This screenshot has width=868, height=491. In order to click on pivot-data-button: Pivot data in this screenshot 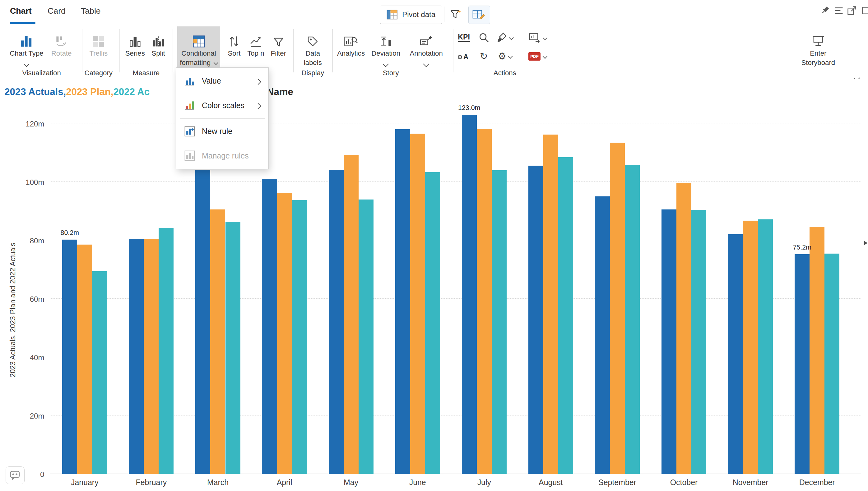, I will do `click(411, 15)`.